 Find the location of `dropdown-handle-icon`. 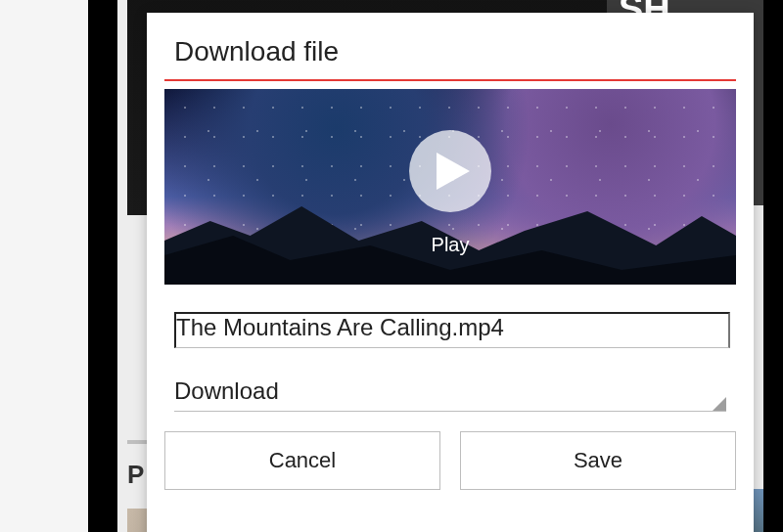

dropdown-handle-icon is located at coordinates (719, 404).